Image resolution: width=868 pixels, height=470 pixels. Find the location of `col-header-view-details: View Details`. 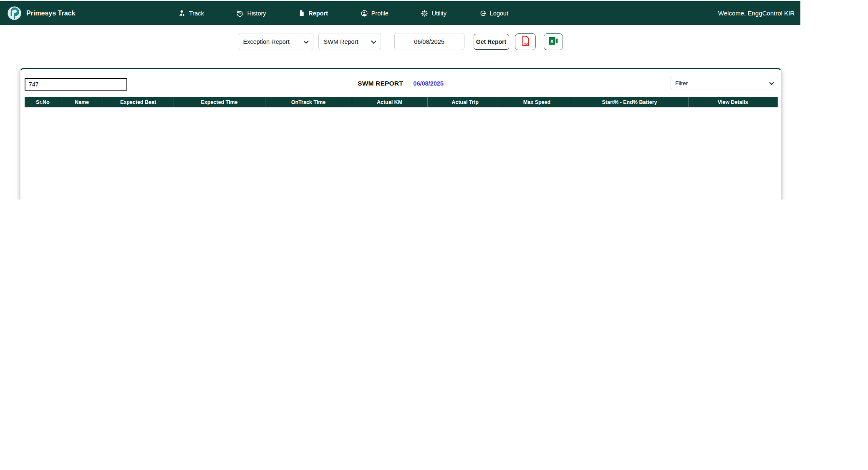

col-header-view-details: View Details is located at coordinates (733, 102).